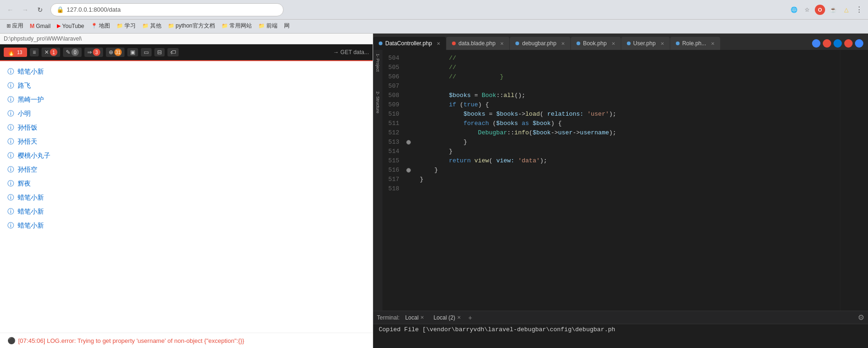 This screenshot has height=348, width=868. Describe the element at coordinates (861, 317) in the screenshot. I see `terminal-settings-icon: ⚙` at that location.